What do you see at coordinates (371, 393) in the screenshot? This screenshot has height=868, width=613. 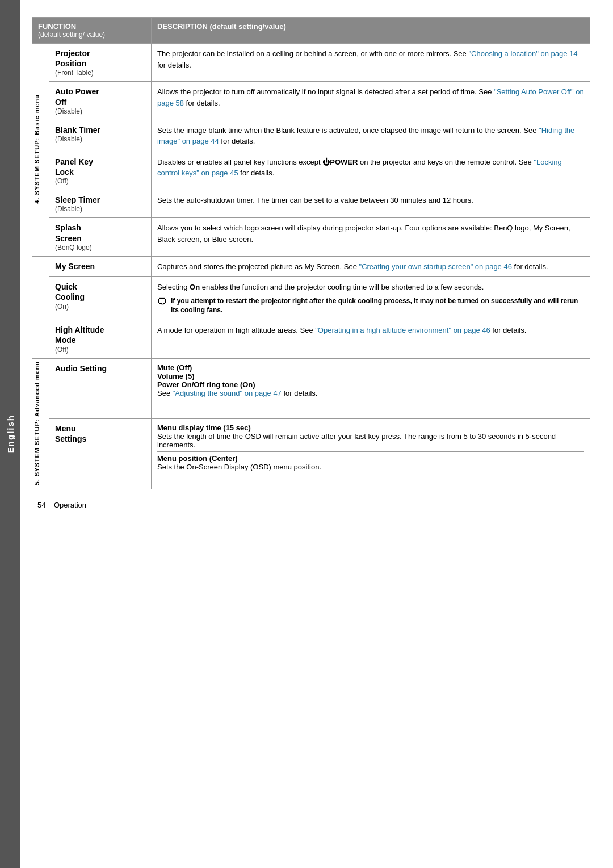 I see `audio-see-link: See "Adjusting the sound" on page 47 for…` at bounding box center [371, 393].